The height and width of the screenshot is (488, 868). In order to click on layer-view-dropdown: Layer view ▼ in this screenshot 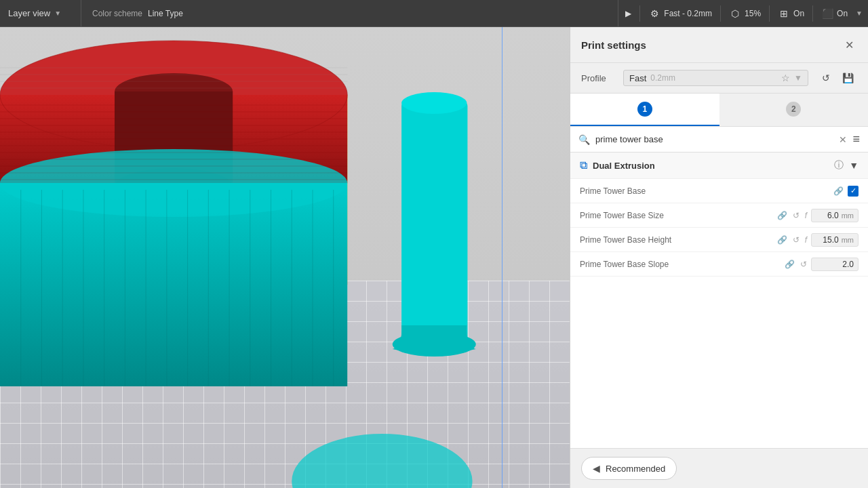, I will do `click(41, 14)`.